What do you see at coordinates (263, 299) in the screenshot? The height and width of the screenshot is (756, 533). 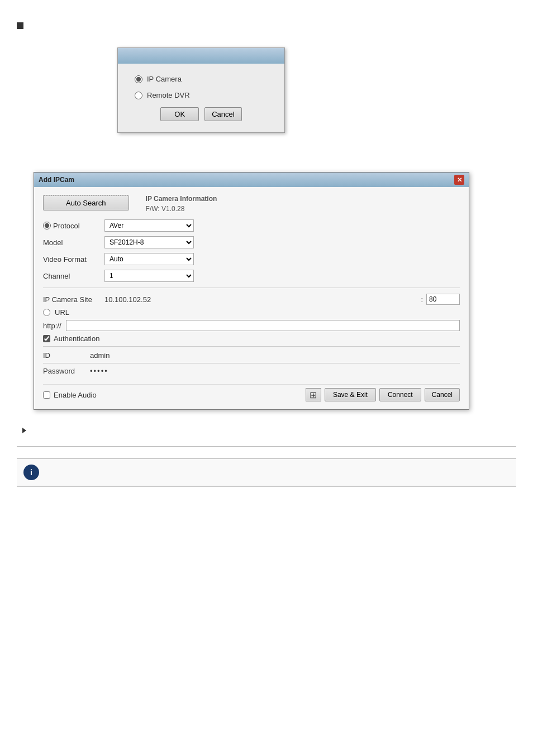 I see `ip-site-value: 10.100.102.52` at bounding box center [263, 299].